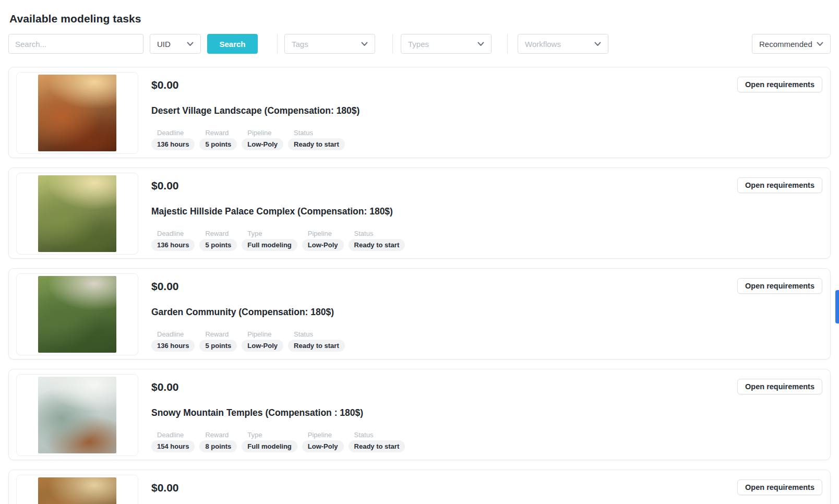 The height and width of the screenshot is (504, 839). I want to click on task-title: Desert Village Landscape (Compensation: …, so click(490, 111).